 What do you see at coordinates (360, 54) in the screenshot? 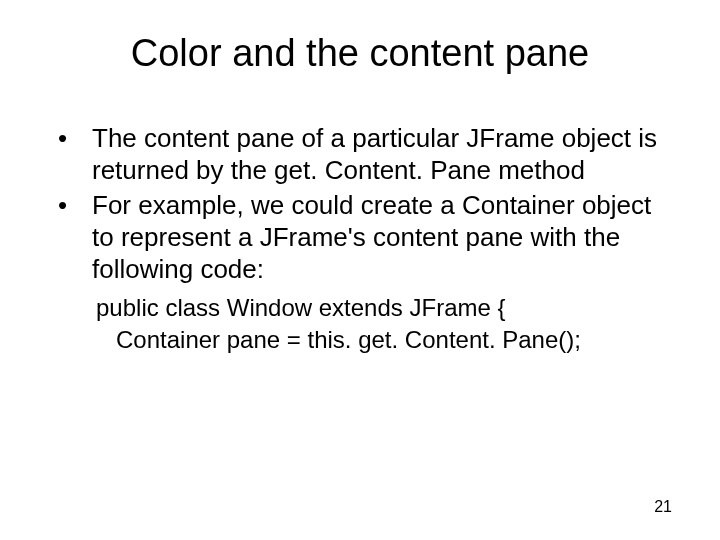
I see `slide-title: Color and the content pane` at bounding box center [360, 54].